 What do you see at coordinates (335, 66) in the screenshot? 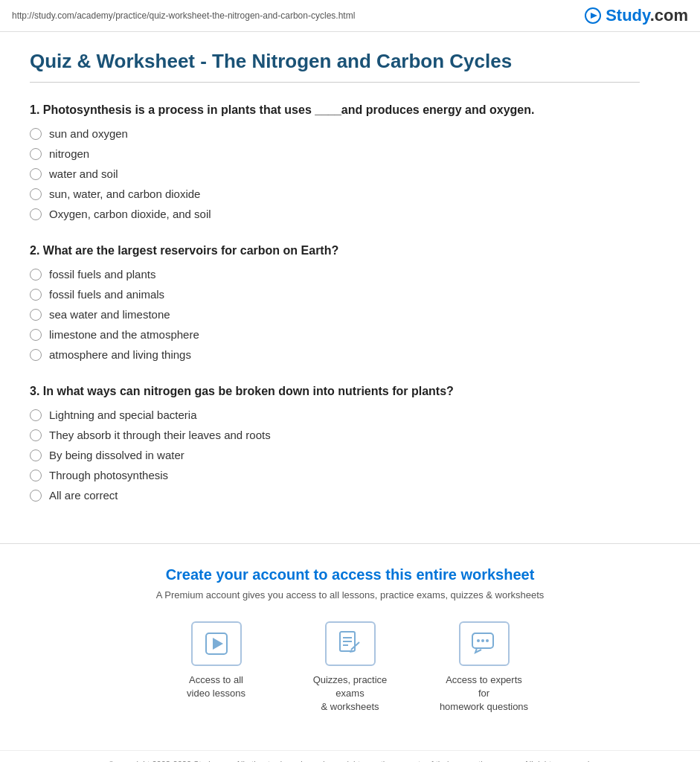
I see `page-title: Quiz & Worksheet - The Nitrogen and Carb…` at bounding box center [335, 66].